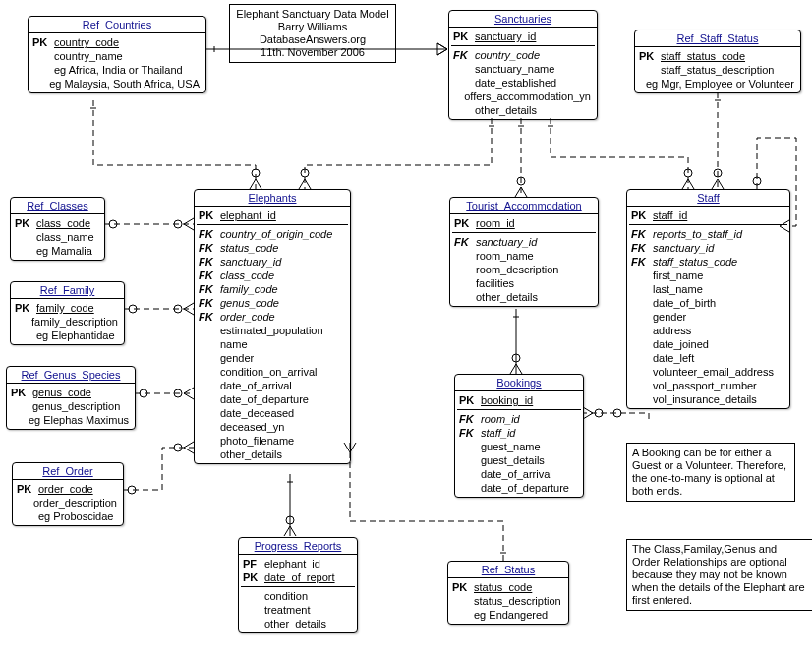  I want to click on entity-field: facilities, so click(524, 283).